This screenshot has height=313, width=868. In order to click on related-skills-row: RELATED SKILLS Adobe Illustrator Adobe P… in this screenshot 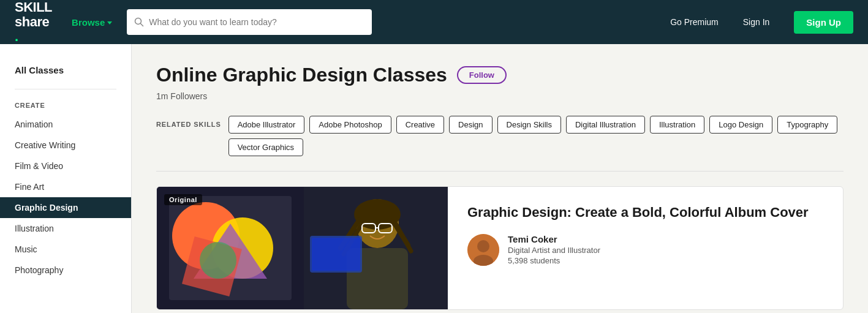, I will do `click(500, 136)`.